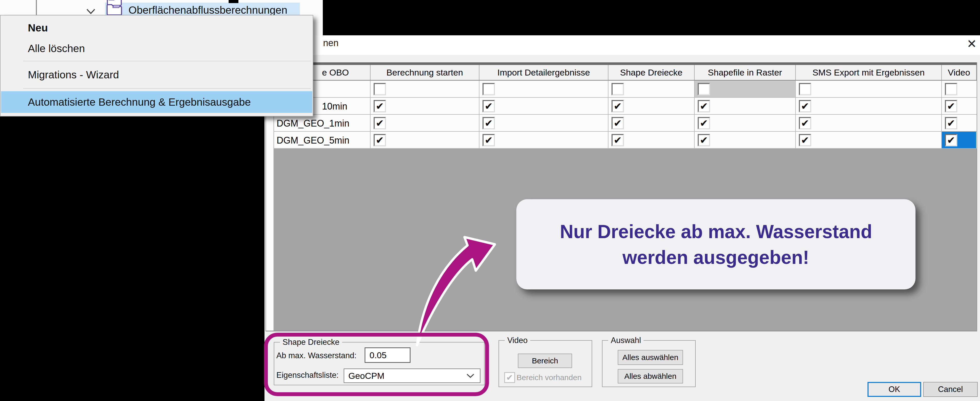 This screenshot has width=980, height=401. What do you see at coordinates (157, 48) in the screenshot?
I see `menu-item-alle-l-schen: Alle löschen` at bounding box center [157, 48].